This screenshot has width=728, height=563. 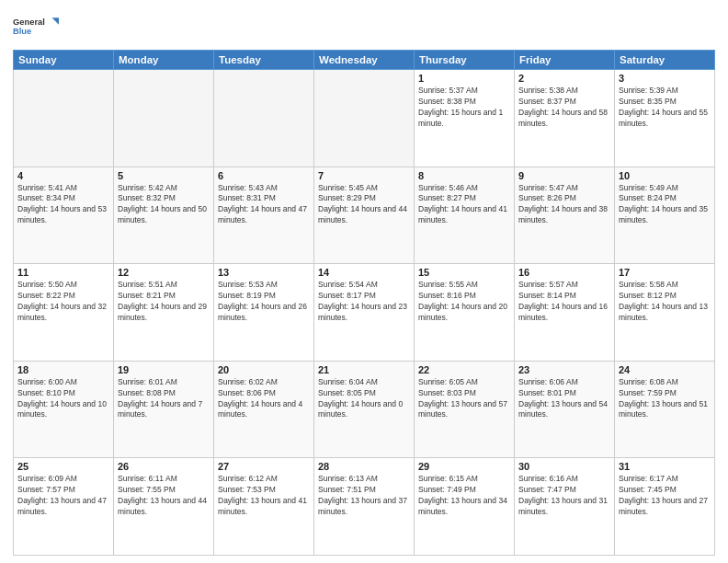 What do you see at coordinates (364, 496) in the screenshot?
I see `day-info: Sunrise: 6:13 AM Sunset: 7:51 PM Dayligh…` at bounding box center [364, 496].